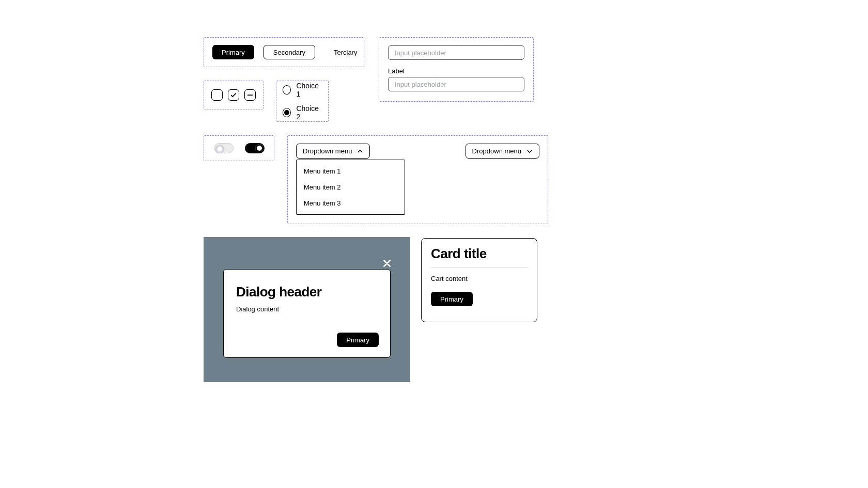  I want to click on dialog-primary-button: Primary, so click(358, 340).